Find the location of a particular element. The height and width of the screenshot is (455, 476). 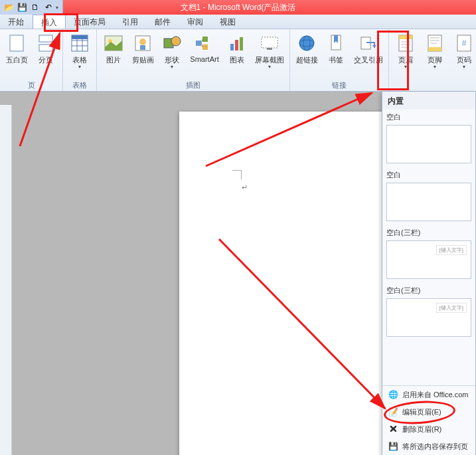

edit-header-item: 📝编辑页眉(E) is located at coordinates (429, 412).